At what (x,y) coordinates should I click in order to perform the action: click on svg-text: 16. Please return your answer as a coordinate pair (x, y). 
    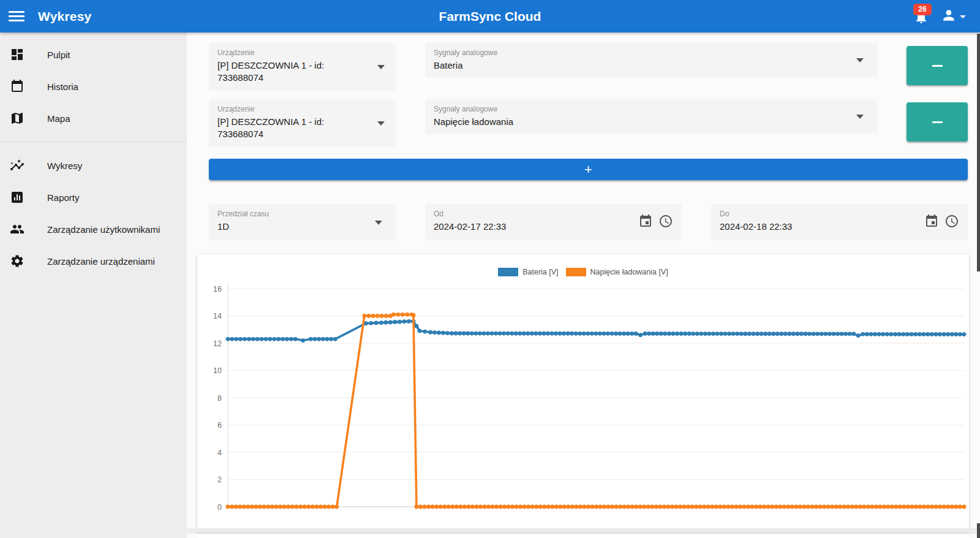
    Looking at the image, I should click on (217, 289).